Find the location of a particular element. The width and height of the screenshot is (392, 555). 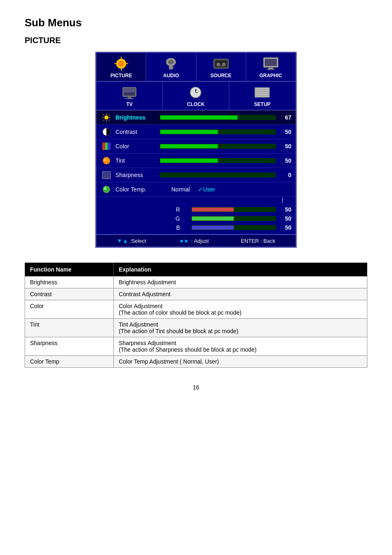

ctrl-back: ENTER : Back is located at coordinates (258, 241).